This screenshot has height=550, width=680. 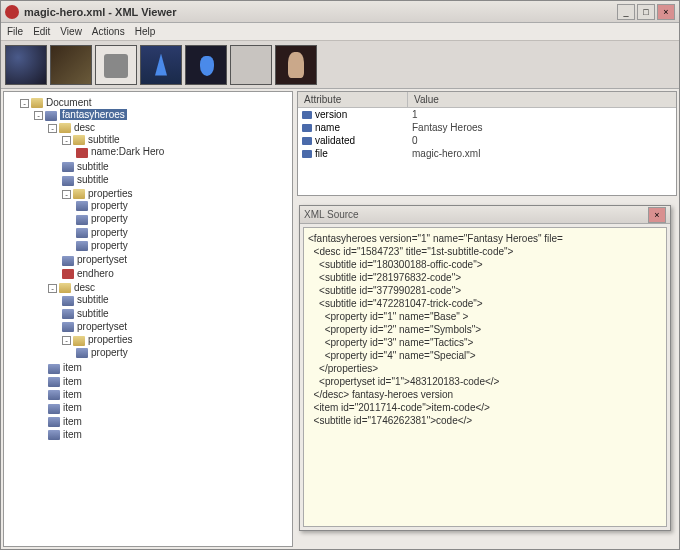 What do you see at coordinates (485, 252) in the screenshot?
I see `src-line: <desc id="1584723" title="1st-subtitle-c…` at bounding box center [485, 252].